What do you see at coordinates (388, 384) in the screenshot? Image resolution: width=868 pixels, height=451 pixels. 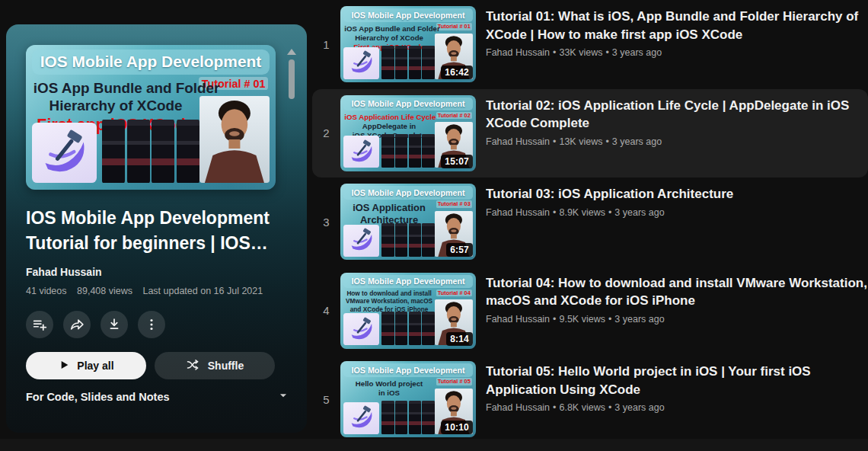 I see `thumb-line: Hello World project` at bounding box center [388, 384].